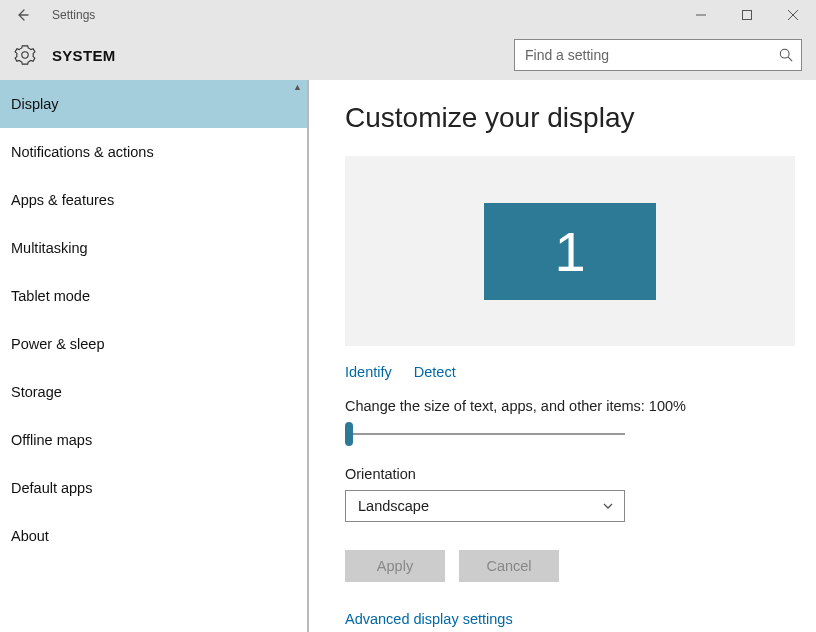  I want to click on search-input, so click(643, 55).